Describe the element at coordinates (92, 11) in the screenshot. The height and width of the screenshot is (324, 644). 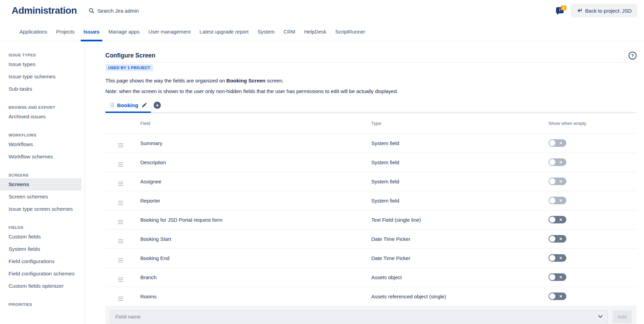
I see `search-icon` at that location.